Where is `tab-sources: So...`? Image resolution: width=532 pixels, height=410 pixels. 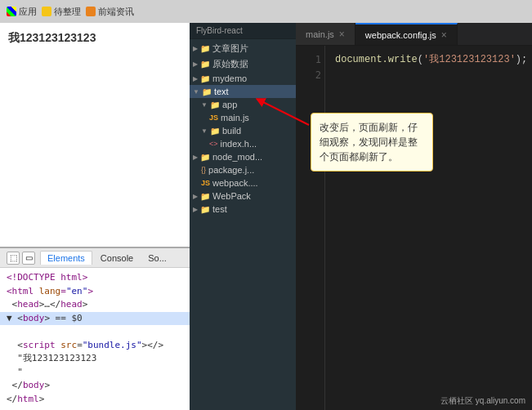 tab-sources: So... is located at coordinates (157, 258).